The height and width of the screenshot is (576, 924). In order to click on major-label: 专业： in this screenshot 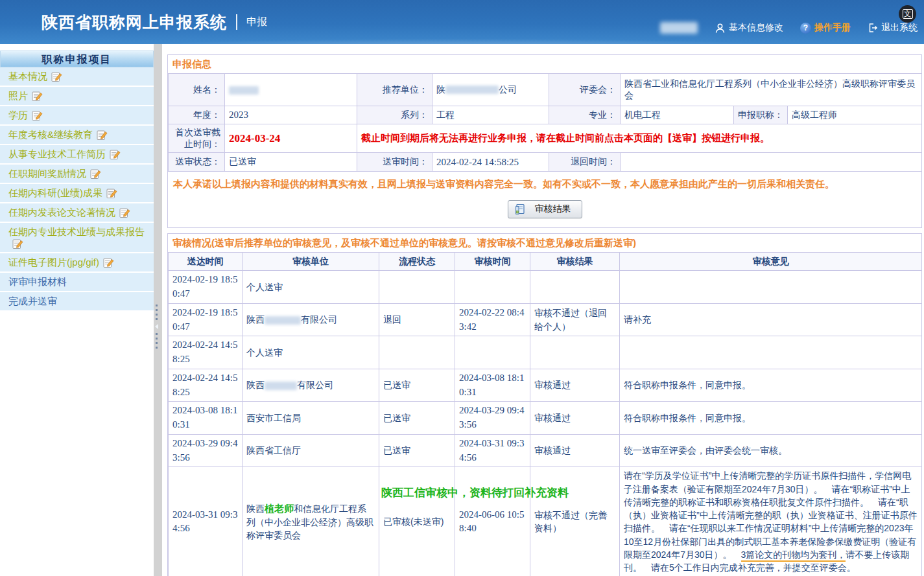, I will do `click(585, 115)`.